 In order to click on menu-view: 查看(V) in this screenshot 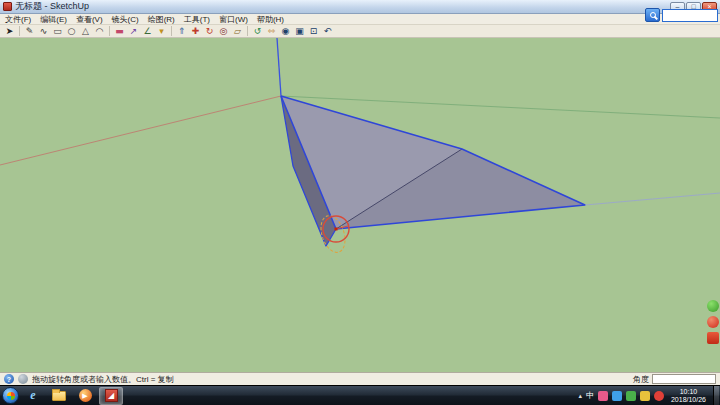, I will do `click(90, 20)`.